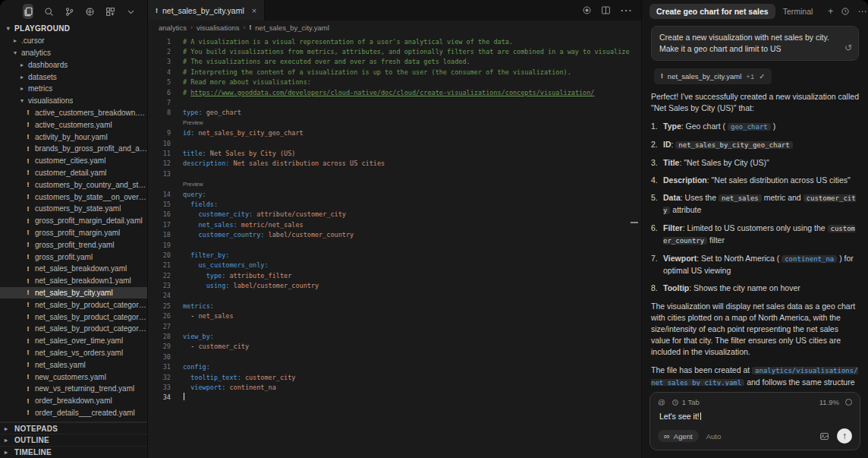 This screenshot has width=868, height=458. What do you see at coordinates (395, 164) in the screenshot?
I see `code-line: 12description: Net sales distribution ac…` at bounding box center [395, 164].